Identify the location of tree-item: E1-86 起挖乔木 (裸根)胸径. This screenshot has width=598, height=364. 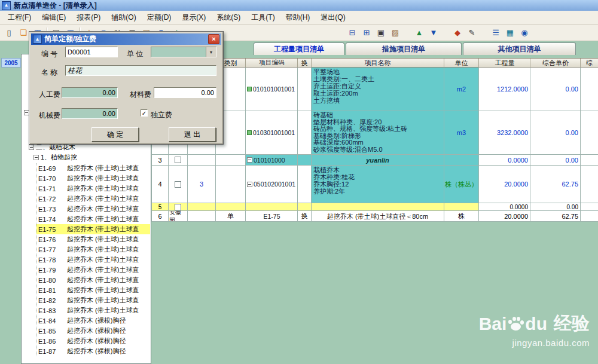
(93, 341).